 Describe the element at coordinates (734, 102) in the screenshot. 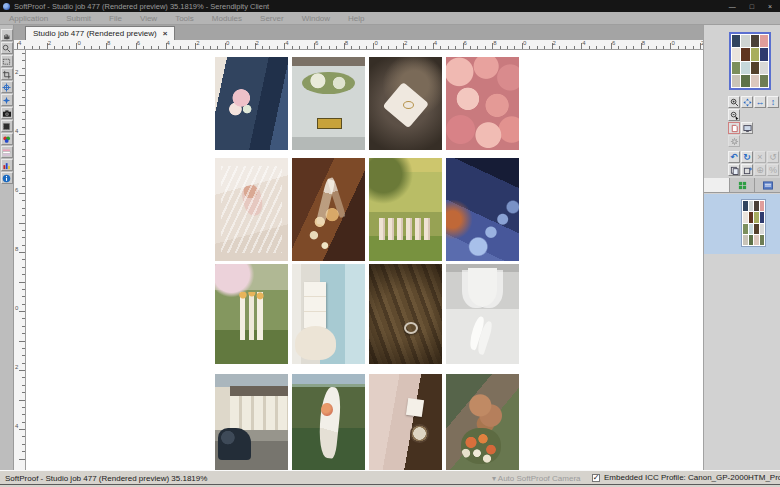

I see `magnifier-plus-icon` at that location.